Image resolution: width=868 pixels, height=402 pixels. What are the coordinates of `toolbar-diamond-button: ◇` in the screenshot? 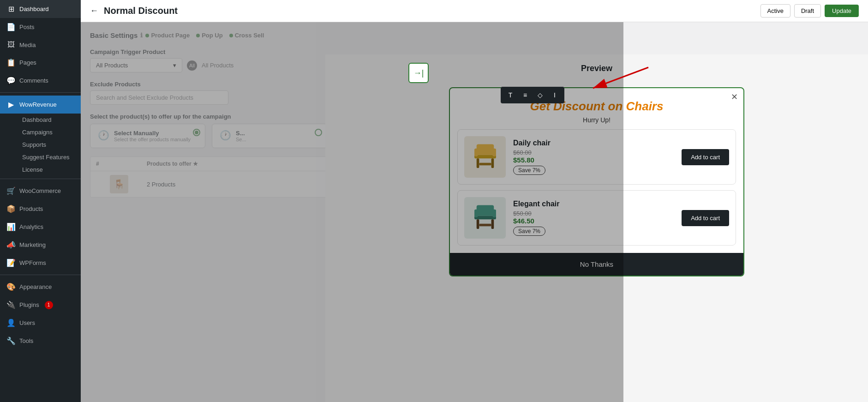 It's located at (540, 95).